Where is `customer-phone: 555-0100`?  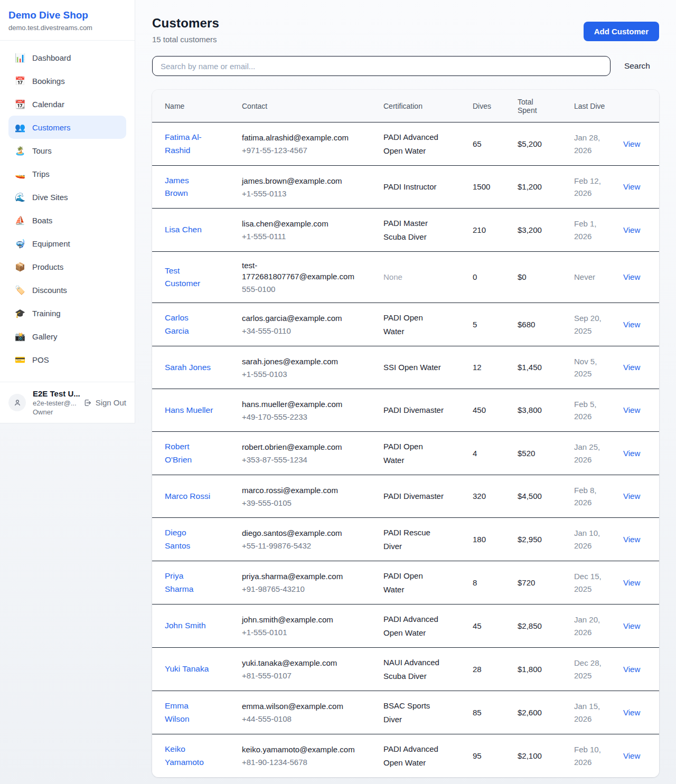
customer-phone: 555-0100 is located at coordinates (305, 289).